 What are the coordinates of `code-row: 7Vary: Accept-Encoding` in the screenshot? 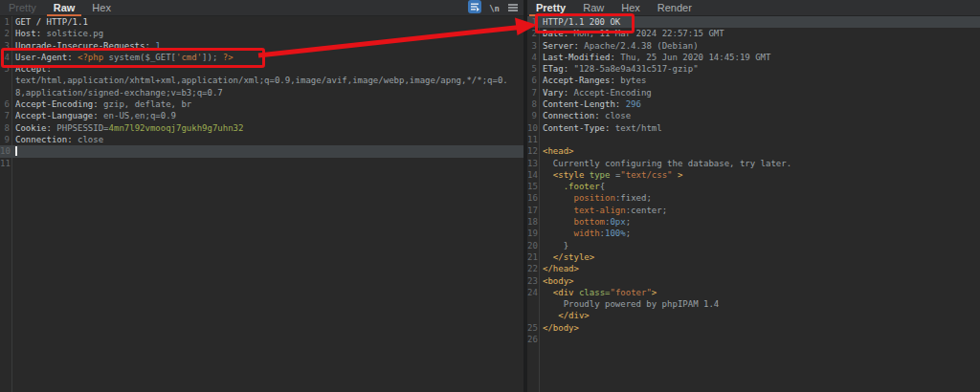 It's located at (754, 93).